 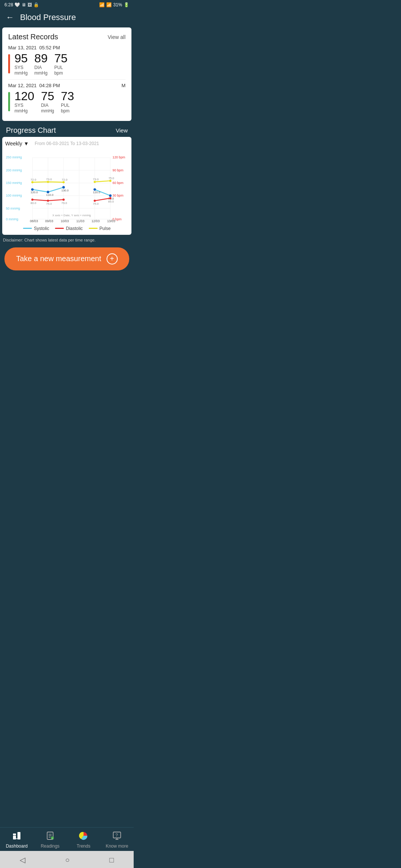 I want to click on svg-text: 12/03, so click(x=95, y=221).